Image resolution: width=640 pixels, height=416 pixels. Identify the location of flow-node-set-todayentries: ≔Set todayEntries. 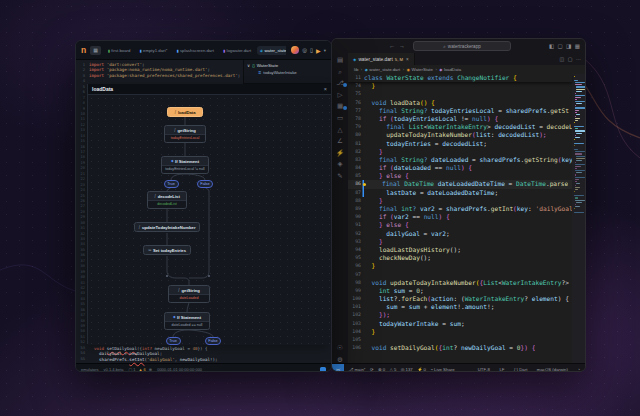
(167, 250).